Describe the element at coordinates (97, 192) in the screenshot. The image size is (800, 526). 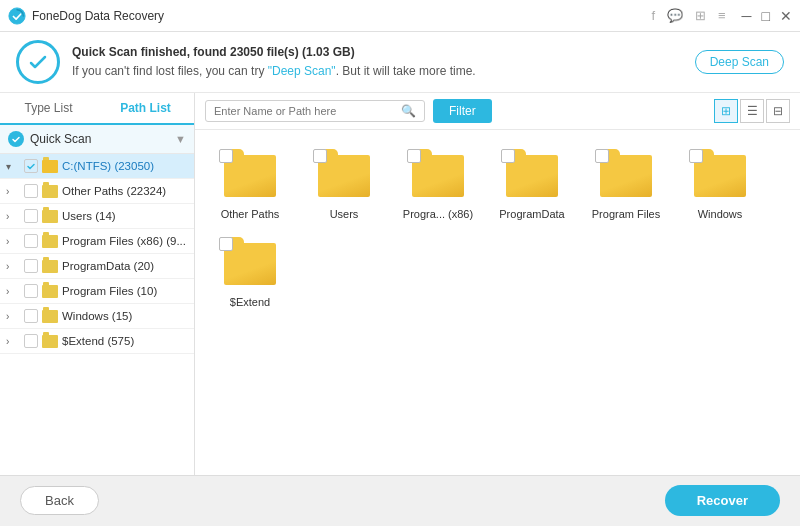
I see `sidebar-item-other-paths: › Other Paths (22324)` at that location.